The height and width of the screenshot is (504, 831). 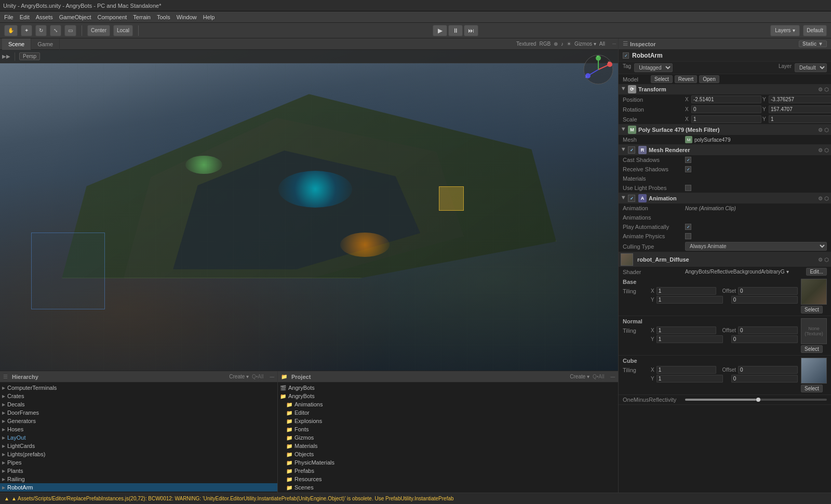 I want to click on mesh-renderer-header: ▶ R Mesh Renderer ⚙ ⬡, so click(x=725, y=150).